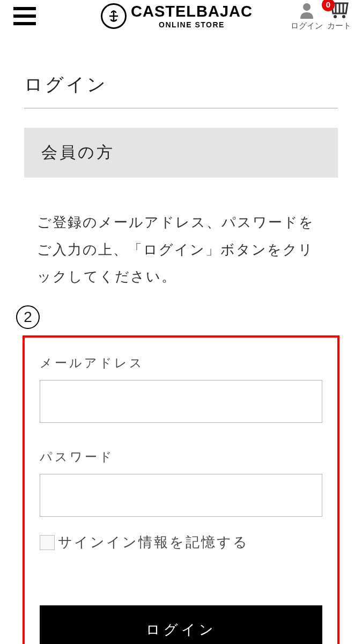 The image size is (362, 644). I want to click on brand-name: CASTELBAJAC, so click(192, 12).